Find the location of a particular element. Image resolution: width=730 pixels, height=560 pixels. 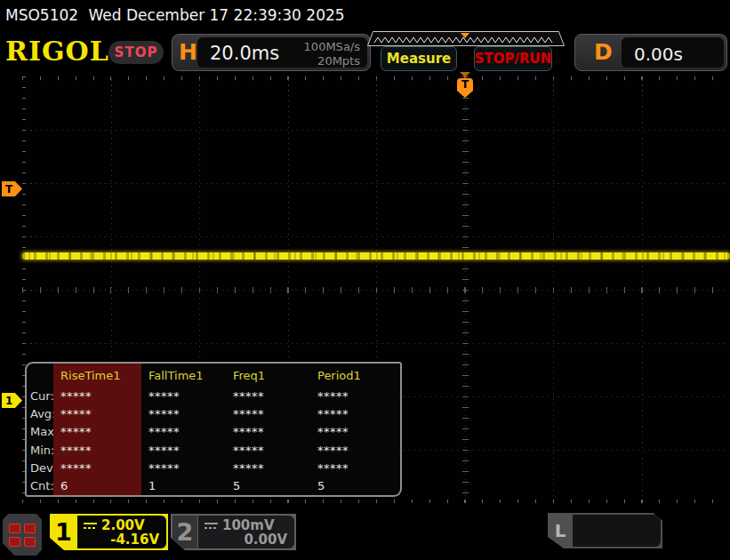

cell-avg-falltime1: ***** is located at coordinates (183, 413).